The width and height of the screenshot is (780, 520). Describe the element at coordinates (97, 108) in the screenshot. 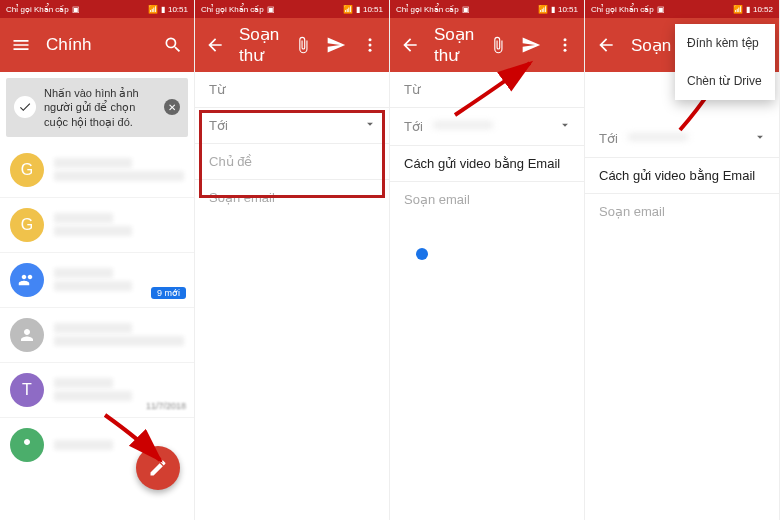

I see `tip-banner: Nhấn vào hình ảnh người gửi để chọn cuộc…` at that location.